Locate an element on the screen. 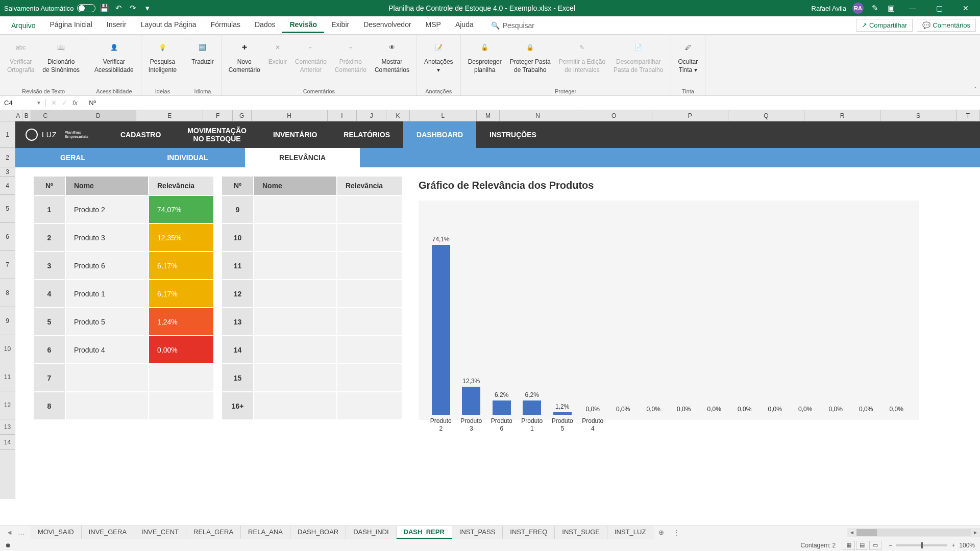  cell-relevance: 12,35% is located at coordinates (181, 237).